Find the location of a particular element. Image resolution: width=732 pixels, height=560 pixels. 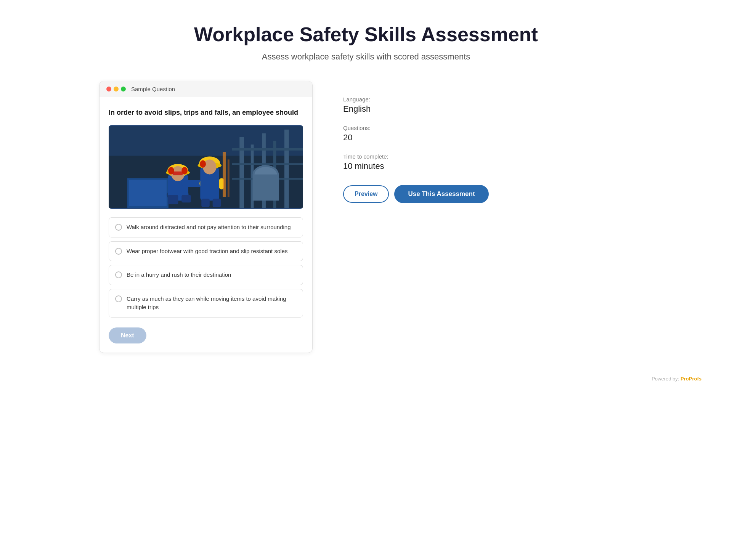

powered-by-label: Powered by: is located at coordinates (665, 379).